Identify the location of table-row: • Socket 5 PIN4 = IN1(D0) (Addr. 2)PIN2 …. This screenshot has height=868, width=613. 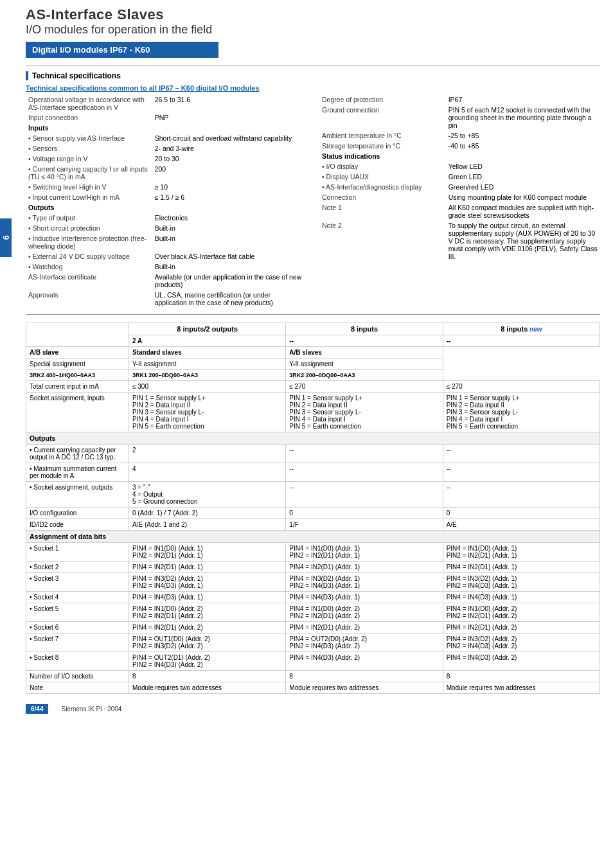
(314, 613).